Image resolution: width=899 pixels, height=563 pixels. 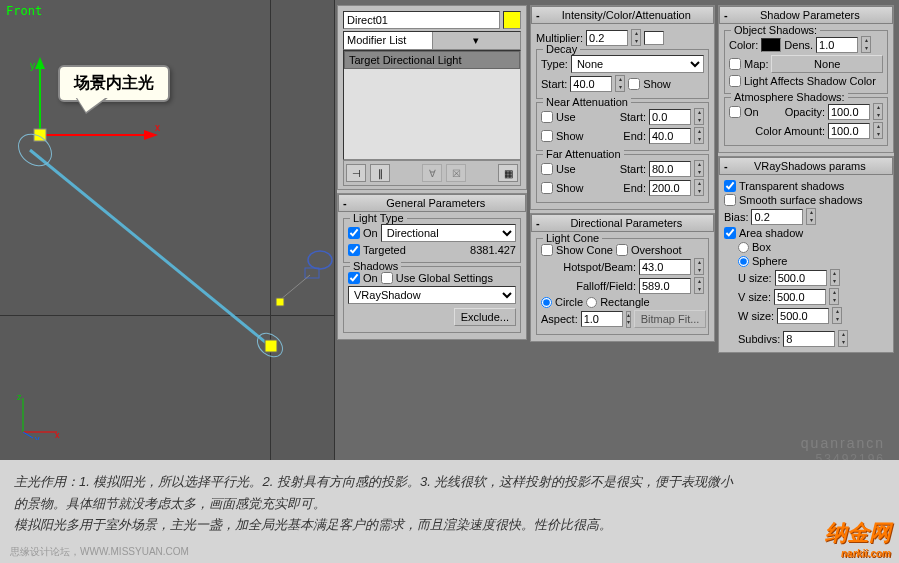 I want to click on box-radio, so click(x=744, y=248).